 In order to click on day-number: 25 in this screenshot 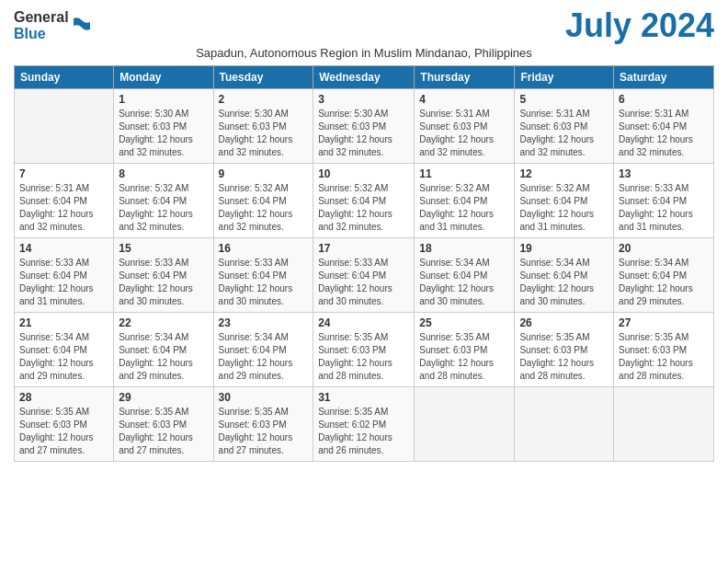, I will do `click(464, 323)`.